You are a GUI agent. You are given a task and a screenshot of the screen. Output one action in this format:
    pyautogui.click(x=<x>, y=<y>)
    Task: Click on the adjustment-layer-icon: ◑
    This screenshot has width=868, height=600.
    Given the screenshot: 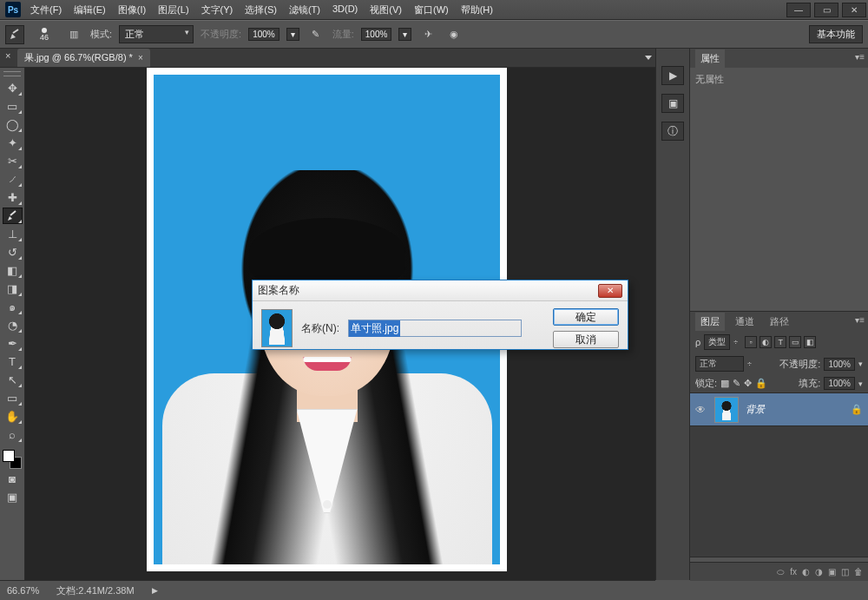 What is the action you would take?
    pyautogui.click(x=819, y=571)
    